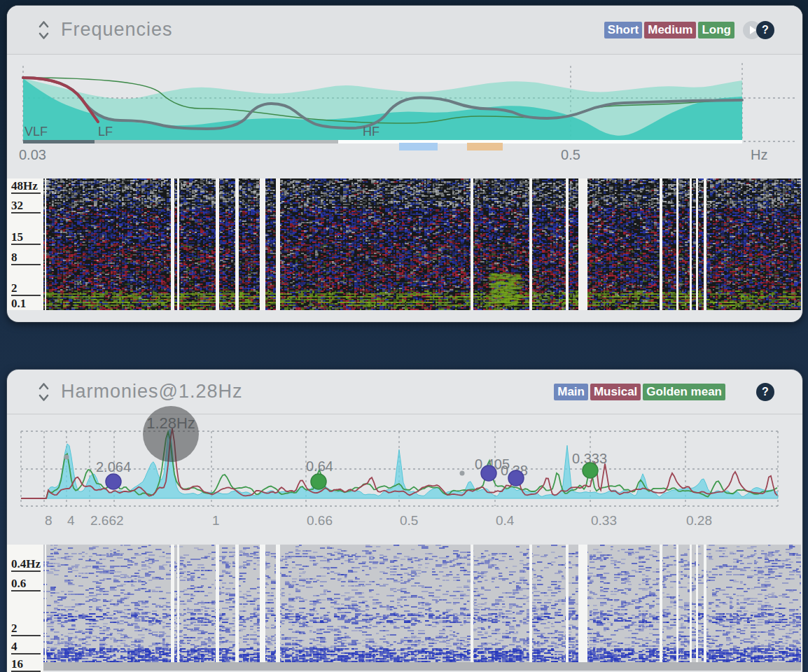 The height and width of the screenshot is (672, 808). What do you see at coordinates (32, 155) in the screenshot?
I see `x-tick-003: 0.03` at bounding box center [32, 155].